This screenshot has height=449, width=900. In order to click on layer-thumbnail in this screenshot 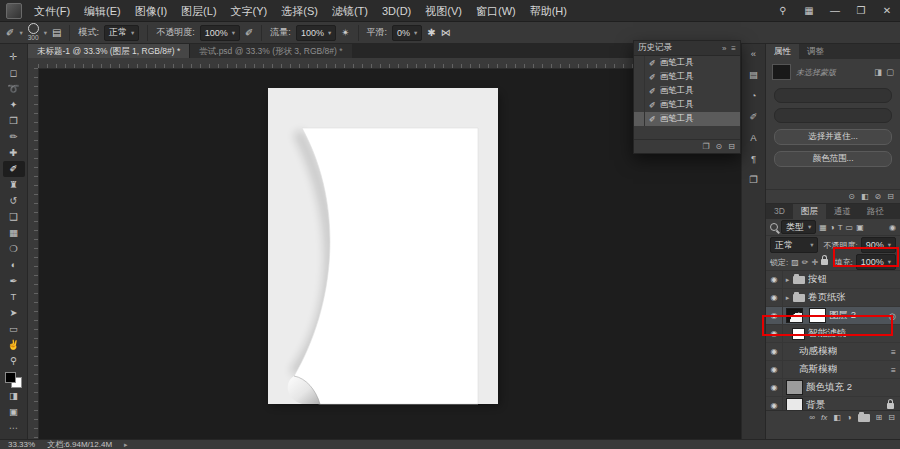, I will do `click(794, 316)`.